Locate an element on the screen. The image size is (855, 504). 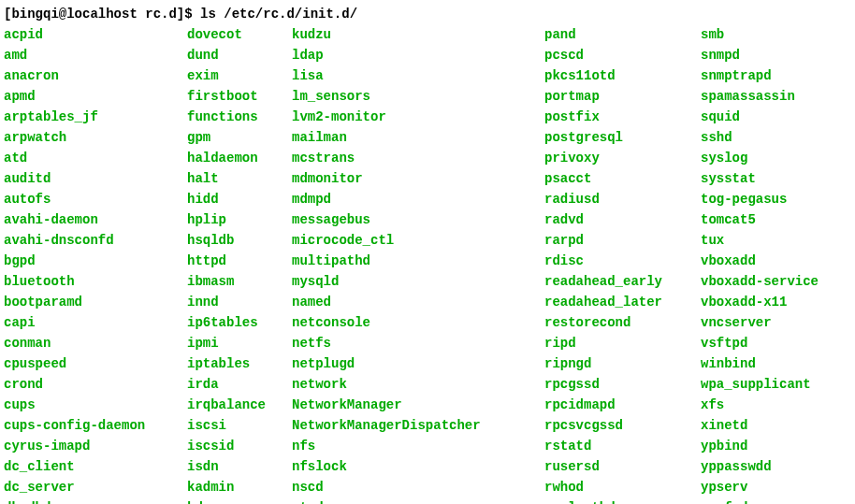
file-entry: netfs is located at coordinates (418, 343).